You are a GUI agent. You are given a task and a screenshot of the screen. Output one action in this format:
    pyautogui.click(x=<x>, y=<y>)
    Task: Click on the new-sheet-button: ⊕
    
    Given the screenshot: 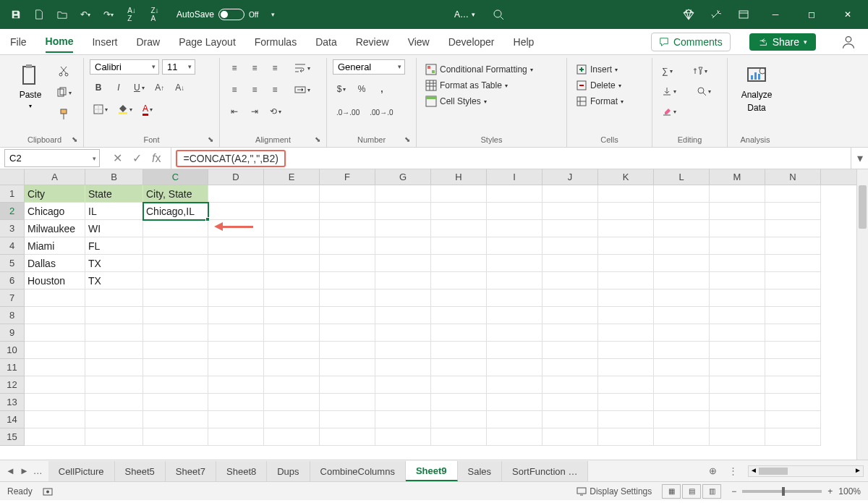 What is the action you would take?
    pyautogui.click(x=713, y=470)
    